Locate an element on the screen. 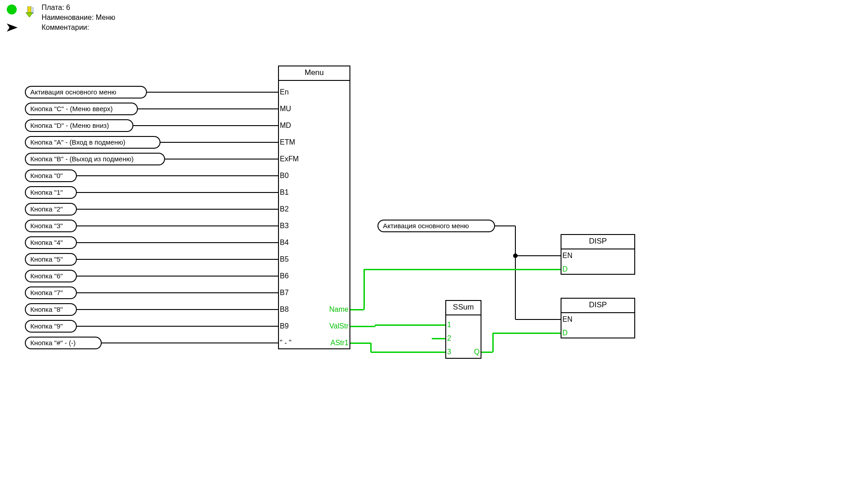 This screenshot has height=488, width=868. input-capsule-5: Кнопка "0" is located at coordinates (51, 176).